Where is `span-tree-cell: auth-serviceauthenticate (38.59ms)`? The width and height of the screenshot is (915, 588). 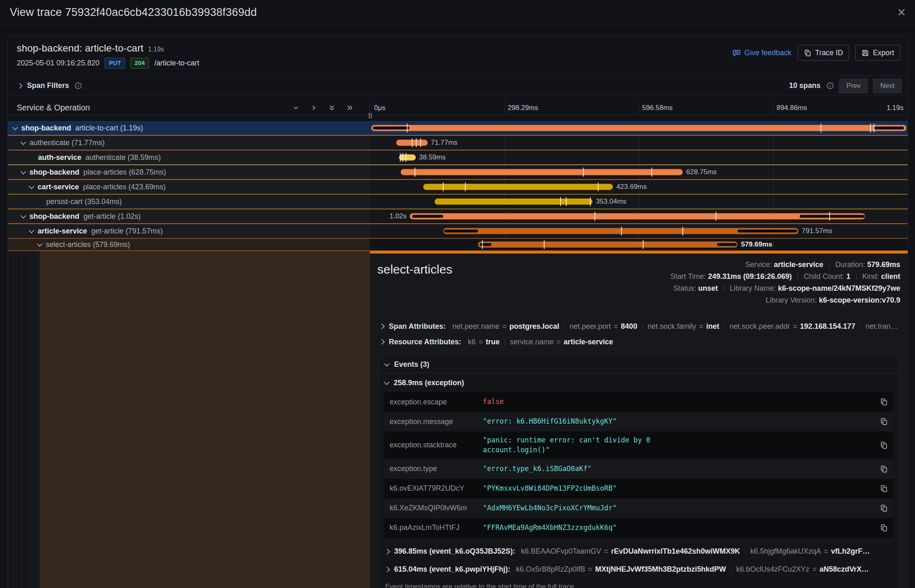 span-tree-cell: auth-serviceauthenticate (38.59ms) is located at coordinates (189, 157).